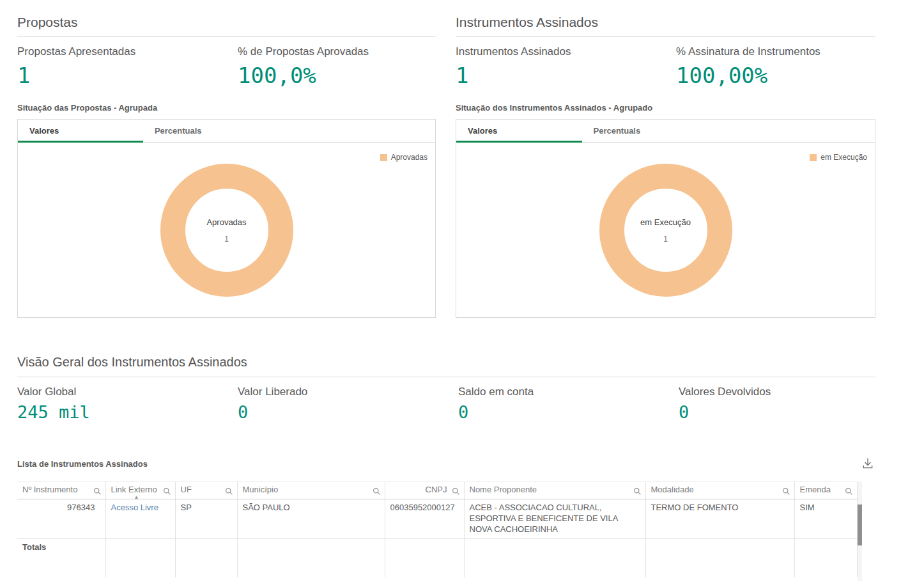 The width and height of the screenshot is (924, 587). I want to click on instrumentos-chart-tabs: Valores Percentuals, so click(666, 131).